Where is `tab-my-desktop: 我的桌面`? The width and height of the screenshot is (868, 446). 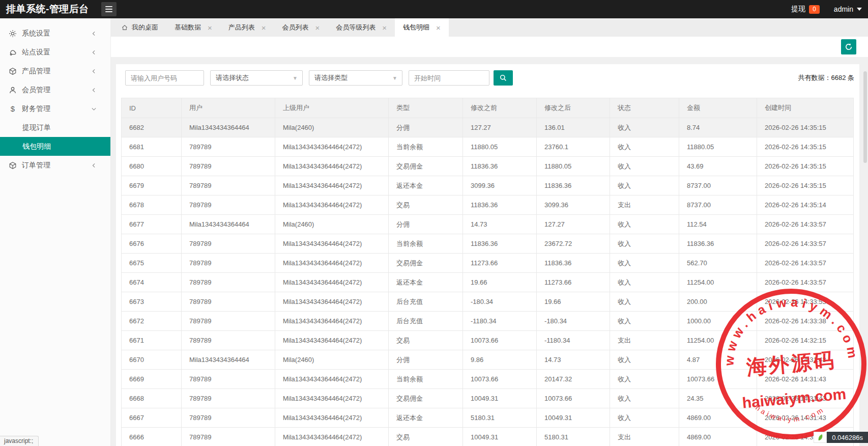 tab-my-desktop: 我的桌面 is located at coordinates (139, 27).